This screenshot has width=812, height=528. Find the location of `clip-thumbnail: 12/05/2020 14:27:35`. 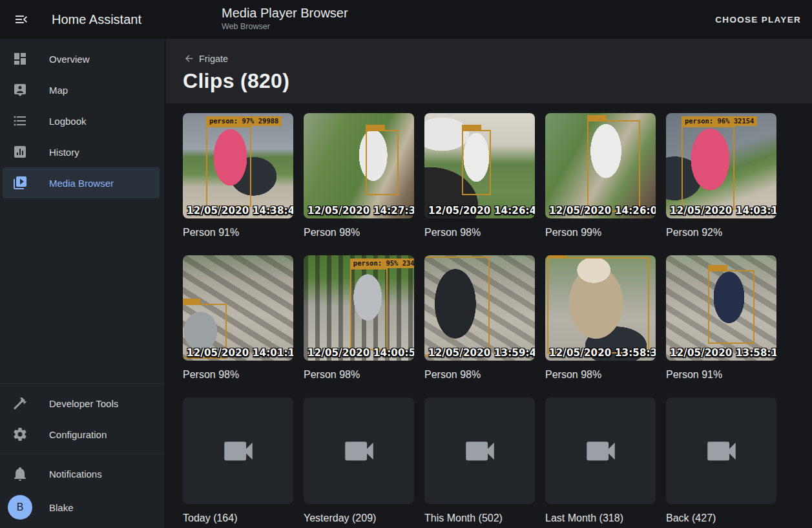

clip-thumbnail: 12/05/2020 14:27:35 is located at coordinates (359, 165).